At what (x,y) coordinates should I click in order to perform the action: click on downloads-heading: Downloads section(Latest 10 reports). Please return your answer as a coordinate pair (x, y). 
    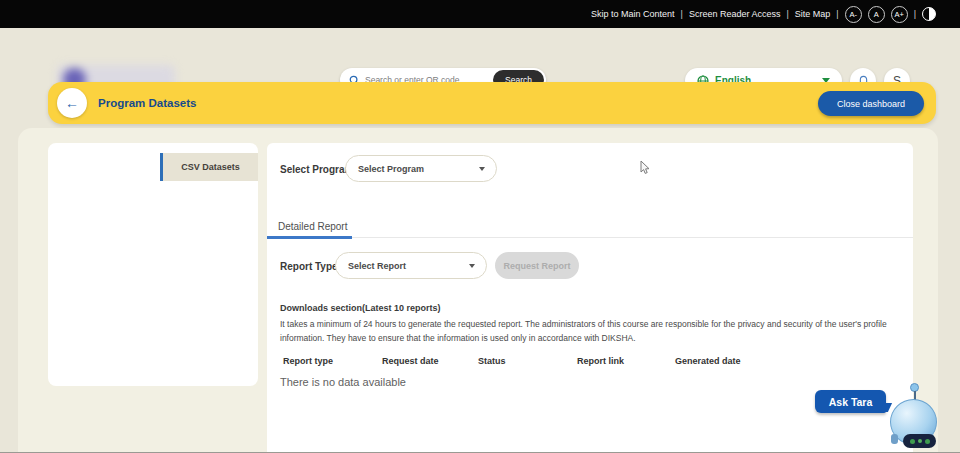
    Looking at the image, I should click on (360, 308).